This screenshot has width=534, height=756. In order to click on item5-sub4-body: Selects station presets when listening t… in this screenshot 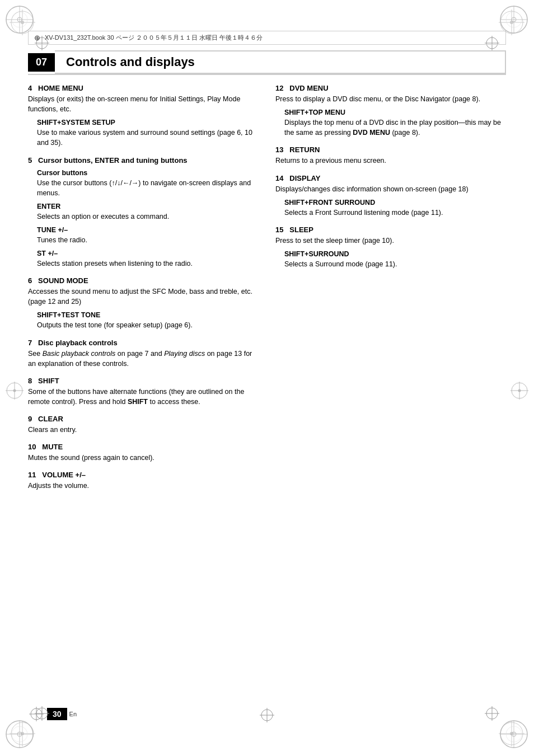, I will do `click(148, 264)`.